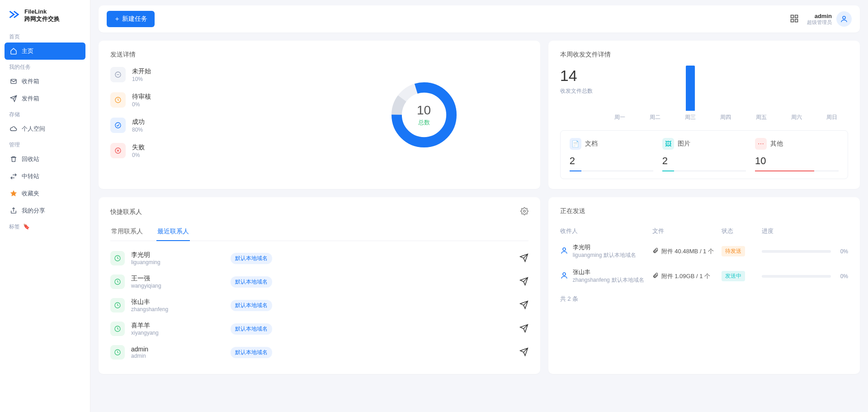 The width and height of the screenshot is (868, 412). What do you see at coordinates (215, 125) in the screenshot?
I see `send-status-row: 成功 80%` at bounding box center [215, 125].